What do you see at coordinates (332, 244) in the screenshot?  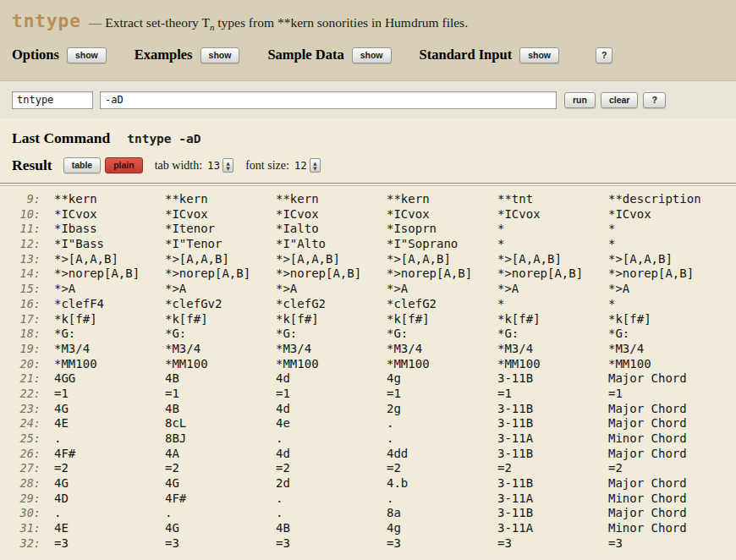 I see `token-cell: *I"Alto` at bounding box center [332, 244].